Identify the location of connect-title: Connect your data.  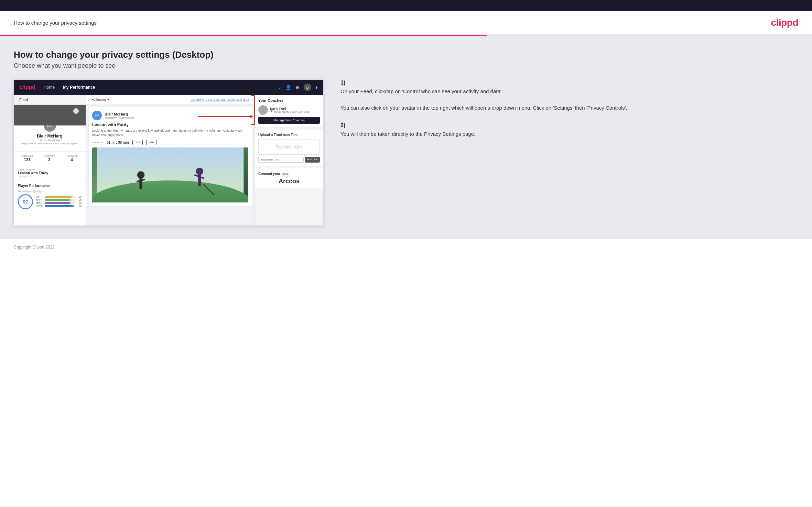
(289, 174).